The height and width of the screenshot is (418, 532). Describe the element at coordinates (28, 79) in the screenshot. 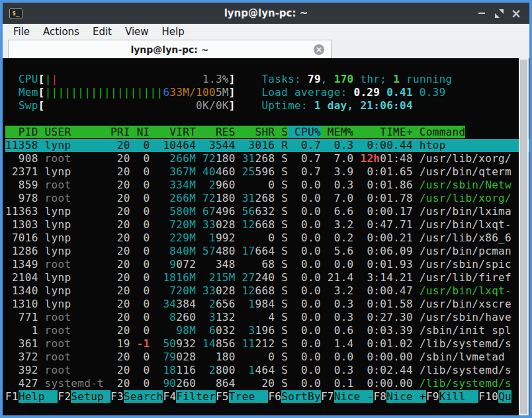

I see `text-segment: CPU` at that location.